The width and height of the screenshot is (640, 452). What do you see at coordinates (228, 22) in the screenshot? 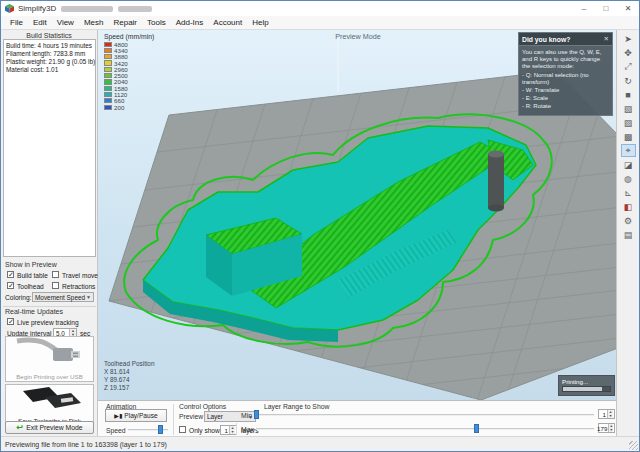
I see `menu-account: Account` at bounding box center [228, 22].